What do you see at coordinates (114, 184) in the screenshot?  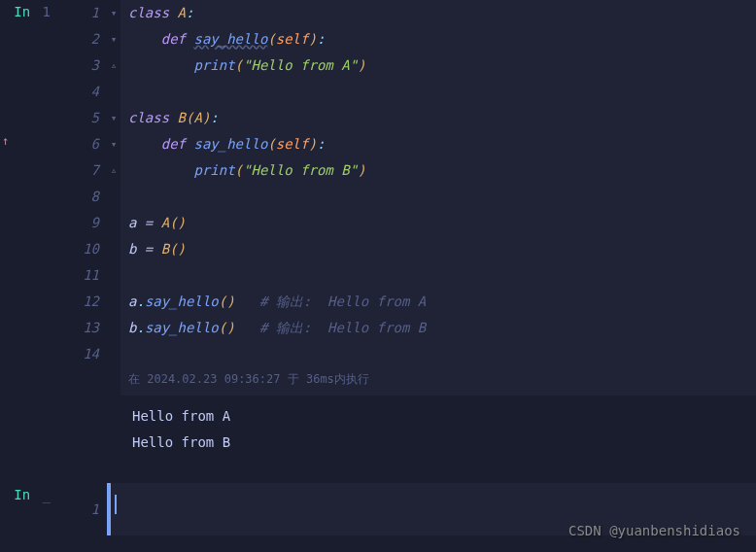 I see `fold-column: ▾ ▾ ▵ ▾ ▾ ▵` at bounding box center [114, 184].